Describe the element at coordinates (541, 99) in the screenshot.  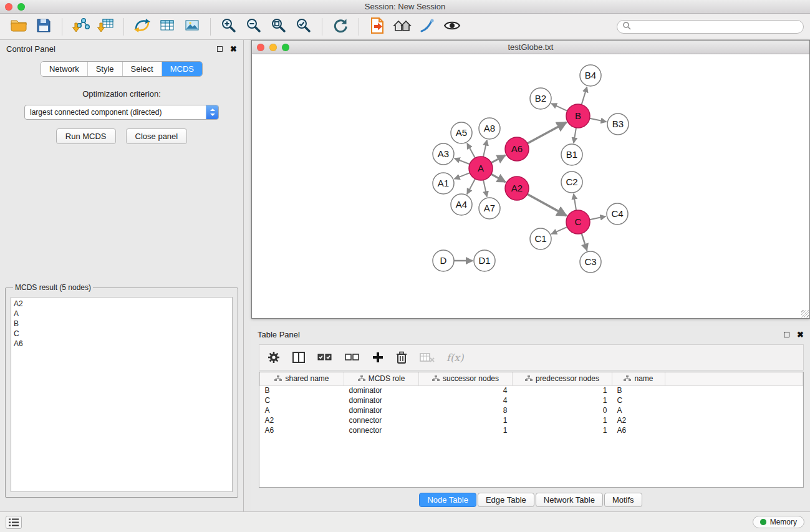
I see `graph-node-B2` at that location.